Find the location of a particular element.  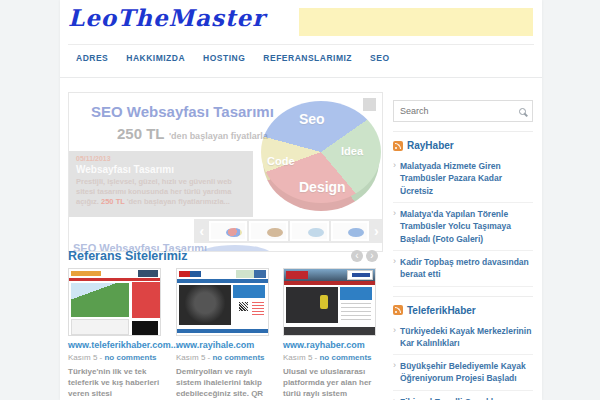

search-icon is located at coordinates (522, 112).